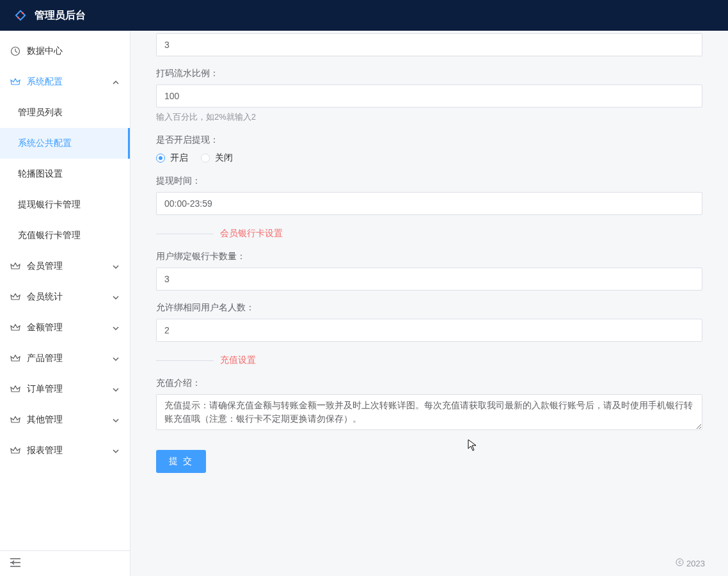  Describe the element at coordinates (49, 205) in the screenshot. I see `sidebar-item-label: 提现银行卡管理` at that location.